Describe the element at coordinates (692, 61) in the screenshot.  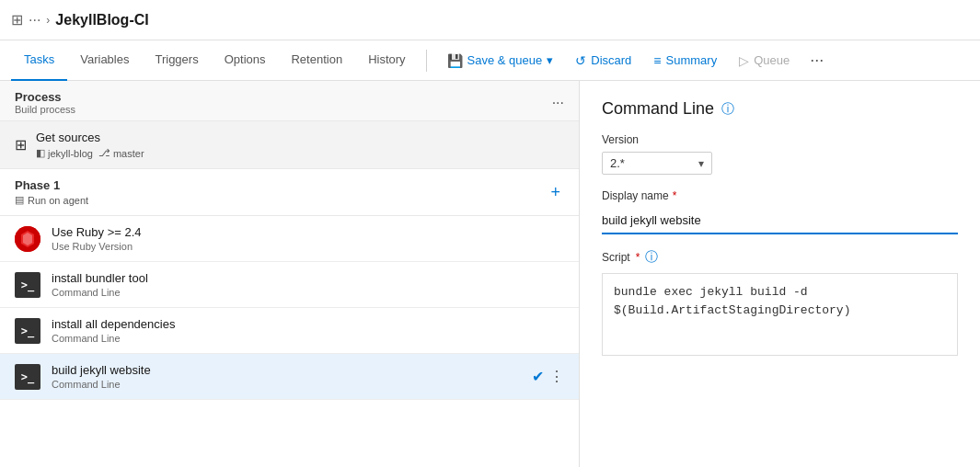
I see `summary-label: Summary` at that location.